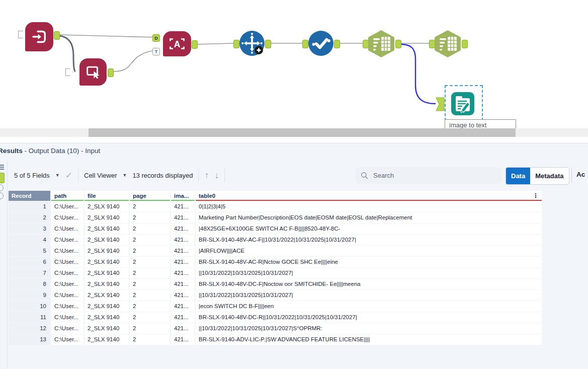  What do you see at coordinates (2, 178) in the screenshot?
I see `output-anchor-indicator-icon` at bounding box center [2, 178].